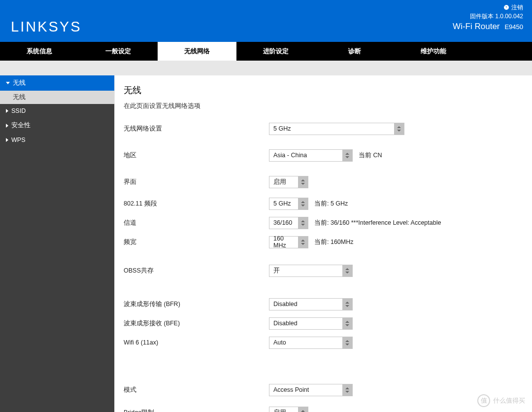  What do you see at coordinates (509, 401) in the screenshot?
I see `watermark-text: 什么值得买` at bounding box center [509, 401].